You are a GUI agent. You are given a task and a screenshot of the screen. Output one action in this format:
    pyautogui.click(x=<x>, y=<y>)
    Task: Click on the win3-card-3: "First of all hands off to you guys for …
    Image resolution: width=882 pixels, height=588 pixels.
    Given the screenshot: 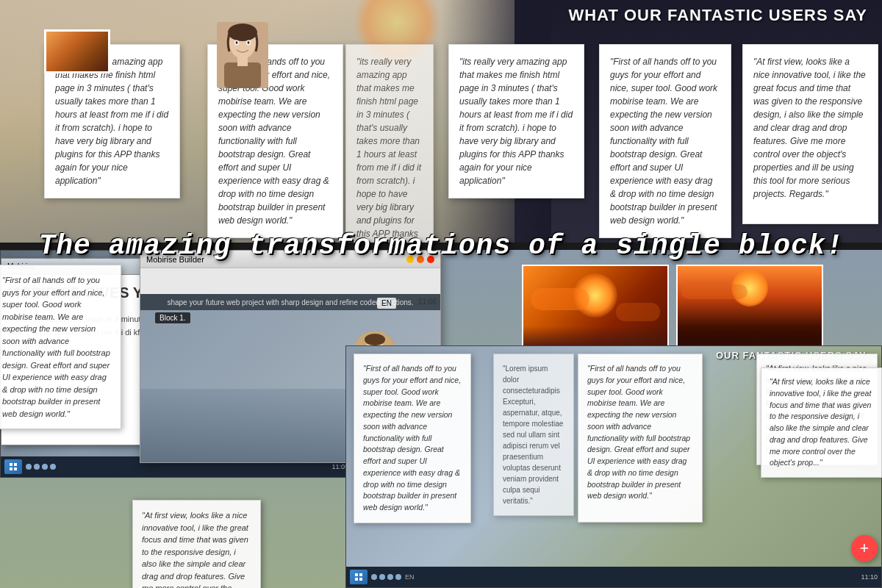 What is the action you would take?
    pyautogui.click(x=640, y=438)
    